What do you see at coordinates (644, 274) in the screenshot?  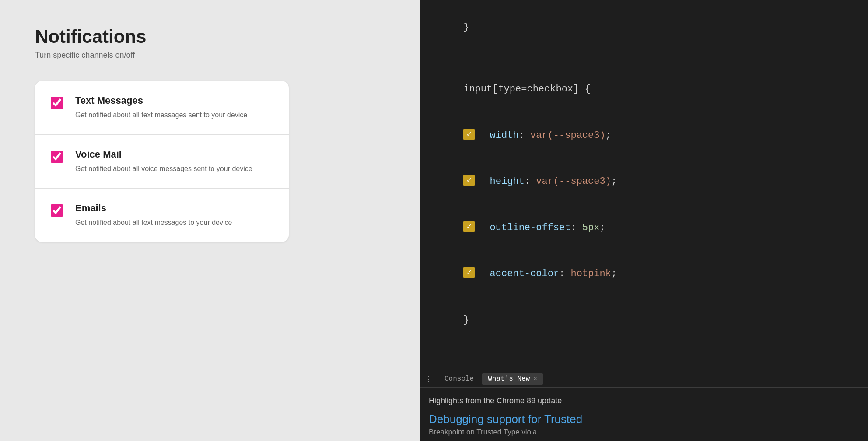 I see `code-line-accent-color: accent-color: hotpink;` at bounding box center [644, 274].